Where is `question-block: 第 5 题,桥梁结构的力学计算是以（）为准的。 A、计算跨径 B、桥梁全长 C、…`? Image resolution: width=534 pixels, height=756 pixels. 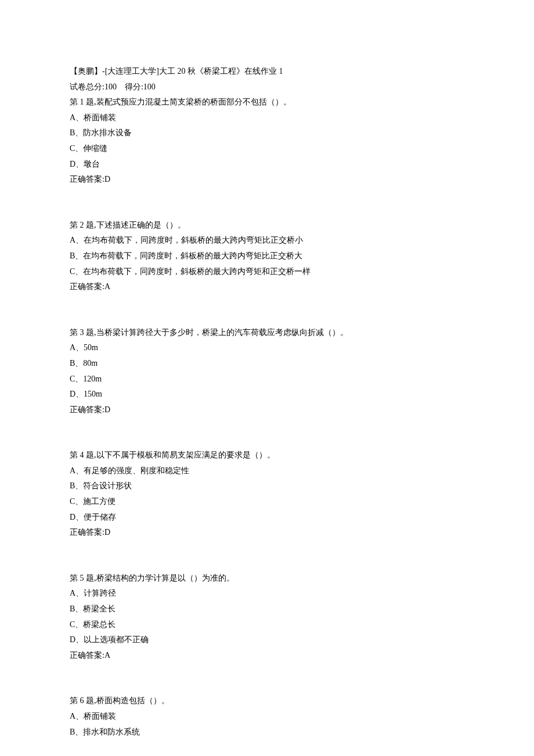
question-block: 第 5 题,桥梁结构的力学计算是以（）为准的。 A、计算跨径 B、桥梁全长 C、… is located at coordinates (267, 617).